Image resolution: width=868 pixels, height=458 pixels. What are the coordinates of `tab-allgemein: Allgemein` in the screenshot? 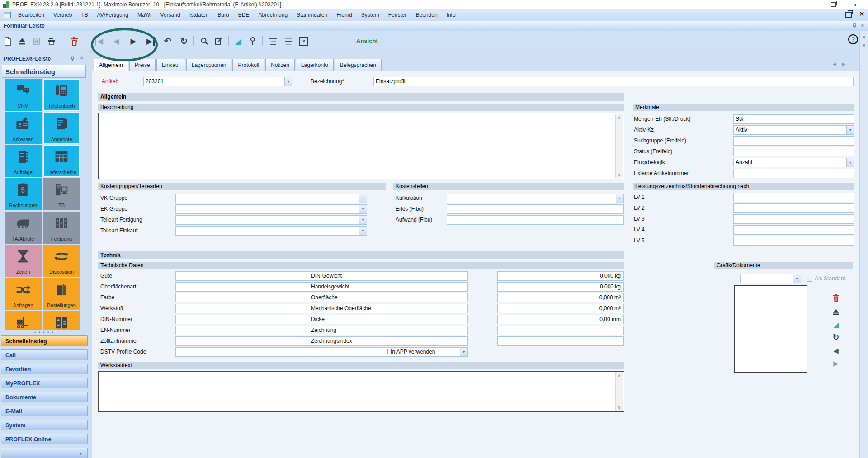 It's located at (111, 65).